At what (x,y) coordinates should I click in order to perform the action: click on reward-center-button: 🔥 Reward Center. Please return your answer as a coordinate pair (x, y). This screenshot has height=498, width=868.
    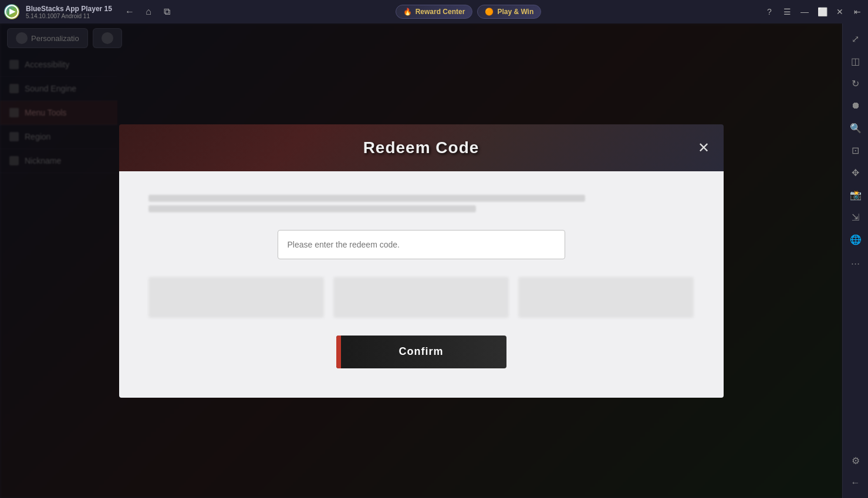
    Looking at the image, I should click on (434, 12).